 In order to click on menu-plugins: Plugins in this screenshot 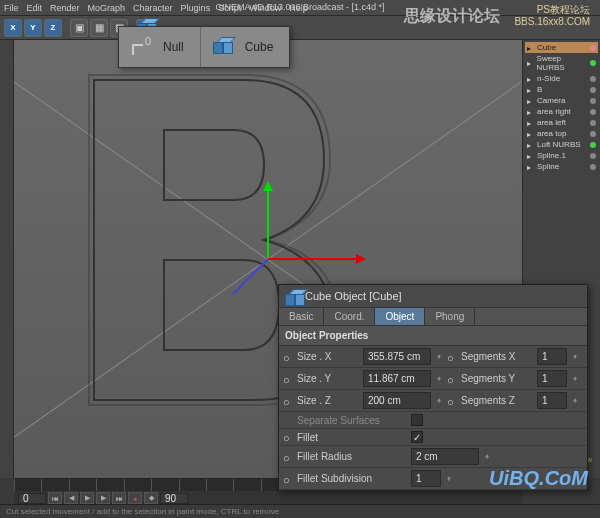, I will do `click(196, 8)`.